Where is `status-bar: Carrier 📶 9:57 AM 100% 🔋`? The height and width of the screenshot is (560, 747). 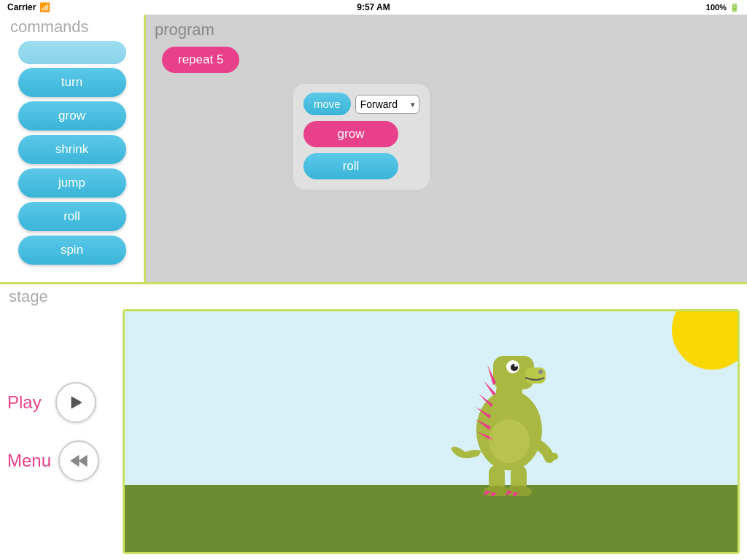 status-bar: Carrier 📶 9:57 AM 100% 🔋 is located at coordinates (374, 7).